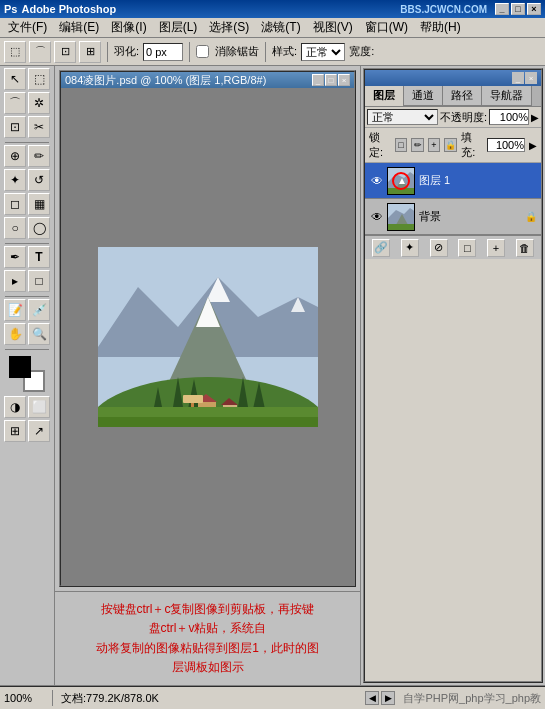  What do you see at coordinates (533, 146) in the screenshot?
I see `fill-arrow: ▶` at bounding box center [533, 146].